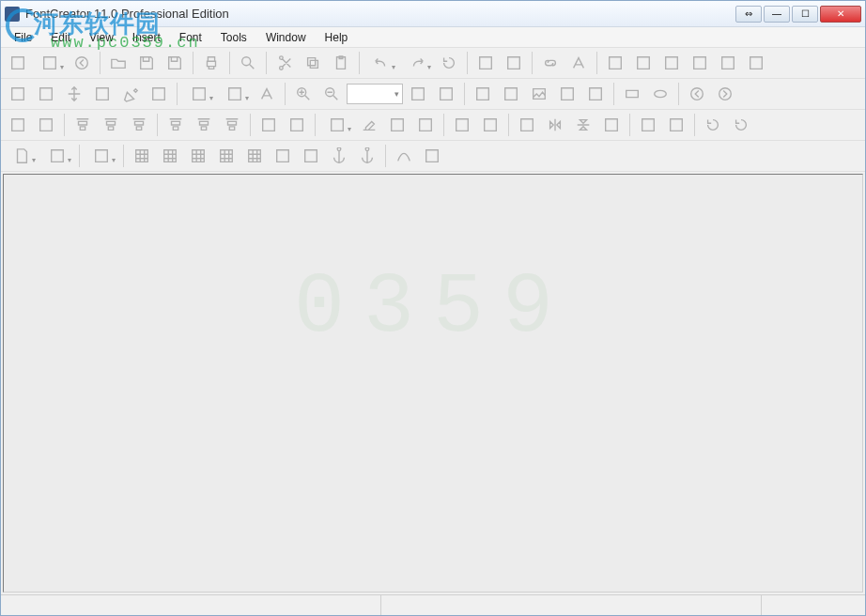 The height and width of the screenshot is (616, 866). Describe the element at coordinates (550, 63) in the screenshot. I see `link-icon` at that location.